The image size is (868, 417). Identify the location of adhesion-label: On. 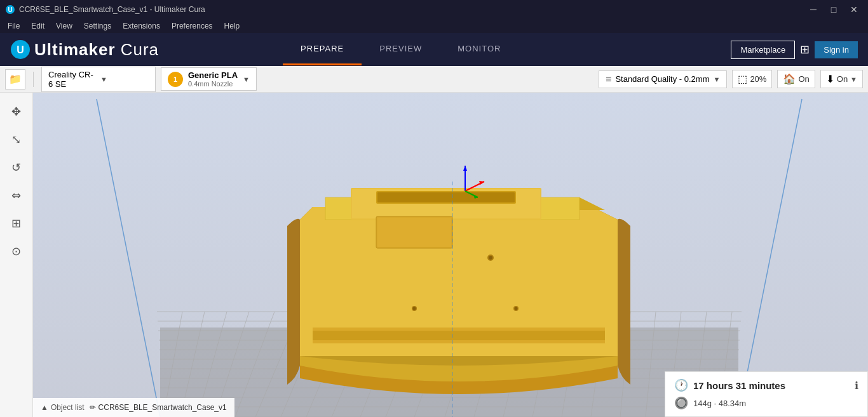
(843, 79).